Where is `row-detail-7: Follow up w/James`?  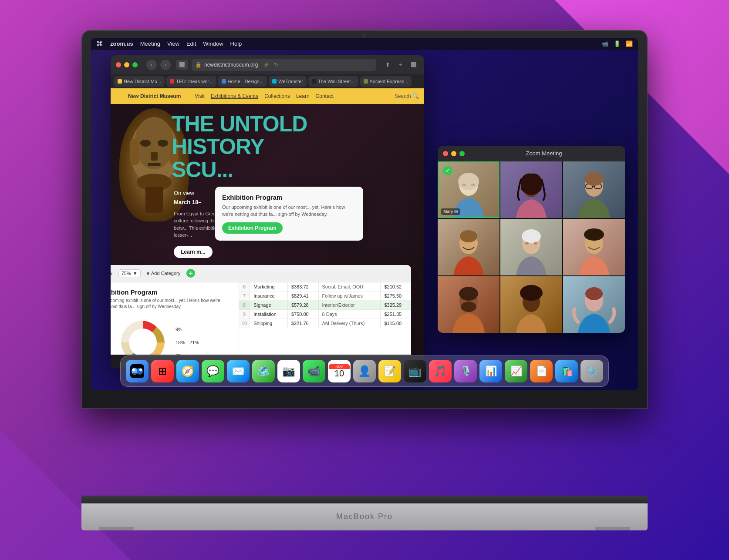
row-detail-7: Follow up w/James is located at coordinates (349, 296).